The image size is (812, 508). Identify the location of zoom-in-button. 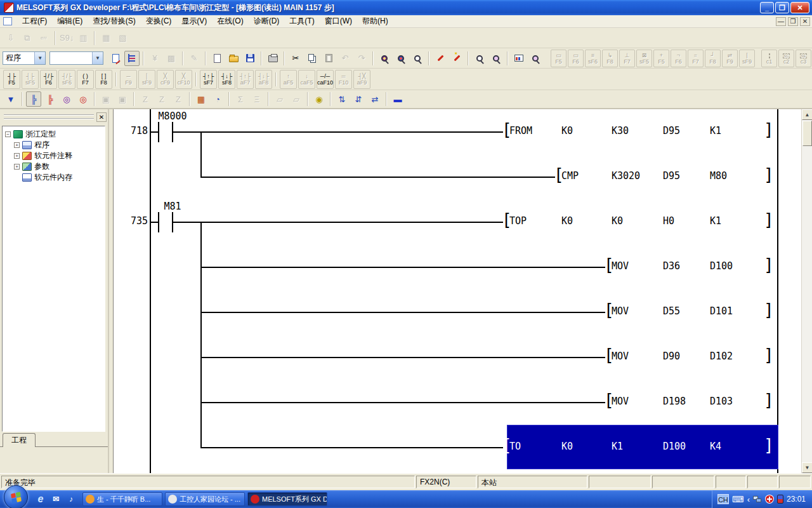
(496, 58).